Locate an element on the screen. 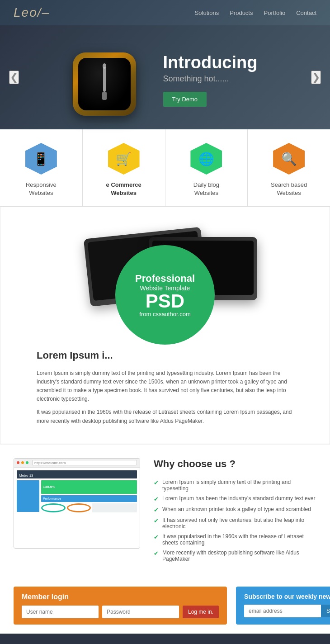  list-item: ✔It has survived not only five centuries… is located at coordinates (235, 523).